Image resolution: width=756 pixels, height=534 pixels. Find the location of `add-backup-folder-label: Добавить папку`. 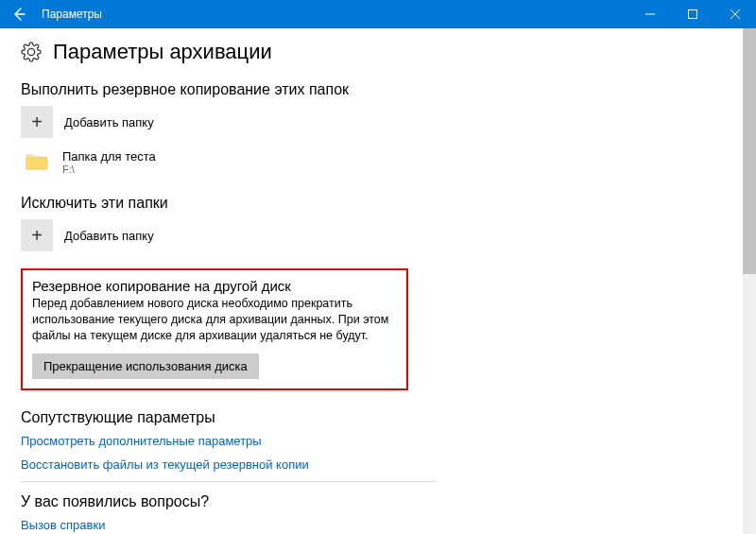

add-backup-folder-label: Добавить папку is located at coordinates (110, 123).